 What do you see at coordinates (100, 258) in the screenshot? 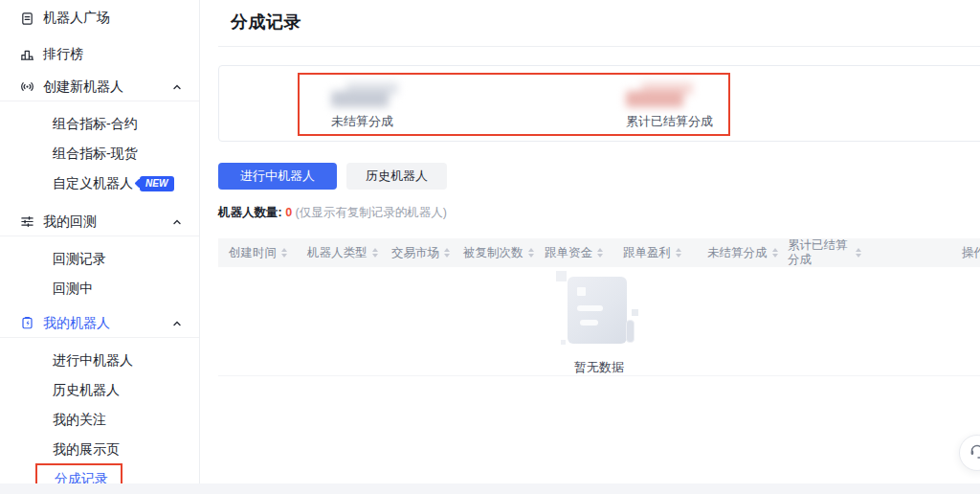
I see `sidebar-item-backtest-records: 回测记录` at bounding box center [100, 258].